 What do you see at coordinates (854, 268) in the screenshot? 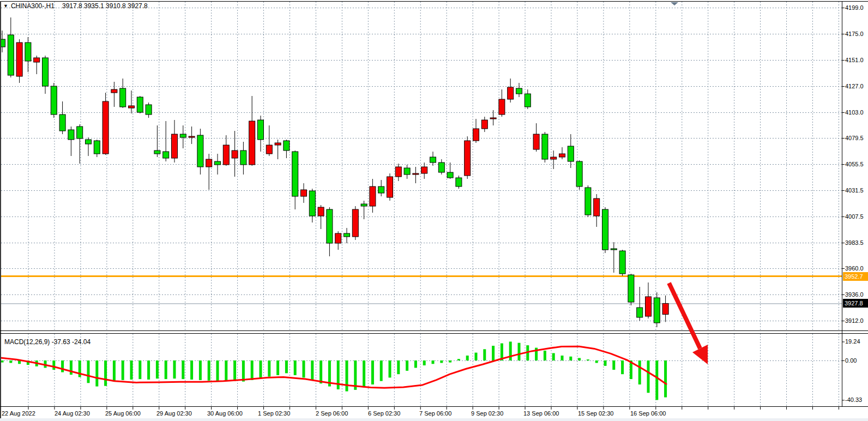
I see `price-axis-label: 3960.0` at bounding box center [854, 268].